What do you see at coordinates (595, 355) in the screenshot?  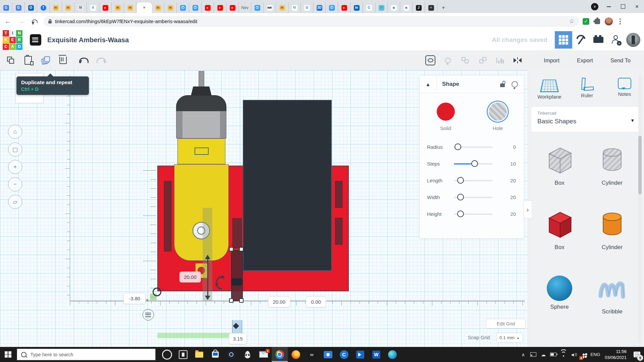 I see `language-indicator: ENG` at bounding box center [595, 355].